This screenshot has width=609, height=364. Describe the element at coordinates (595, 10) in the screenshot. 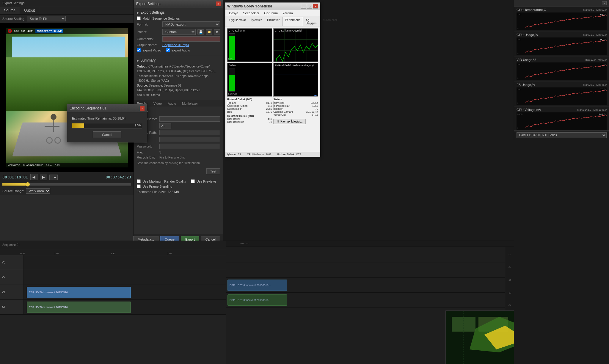

I see `gpu-metric-range-0: Max:60.0 Min:57.0` at that location.